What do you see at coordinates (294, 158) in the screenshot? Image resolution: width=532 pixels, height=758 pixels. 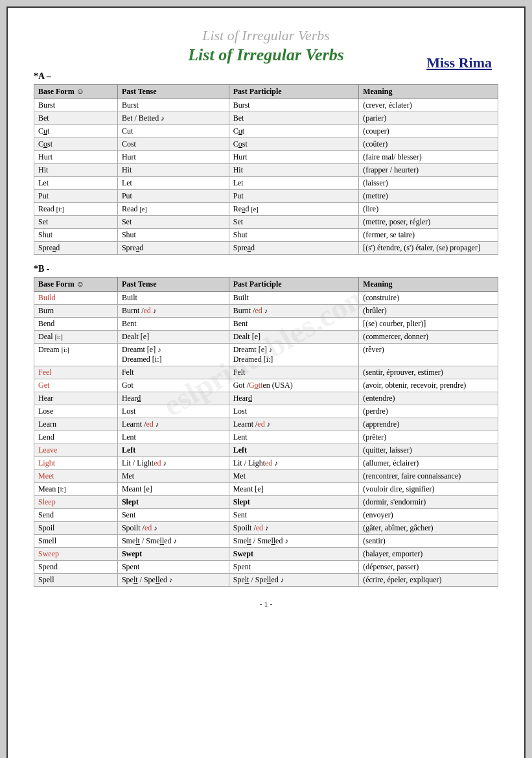 I see `cell-participle: Hurt` at bounding box center [294, 158].